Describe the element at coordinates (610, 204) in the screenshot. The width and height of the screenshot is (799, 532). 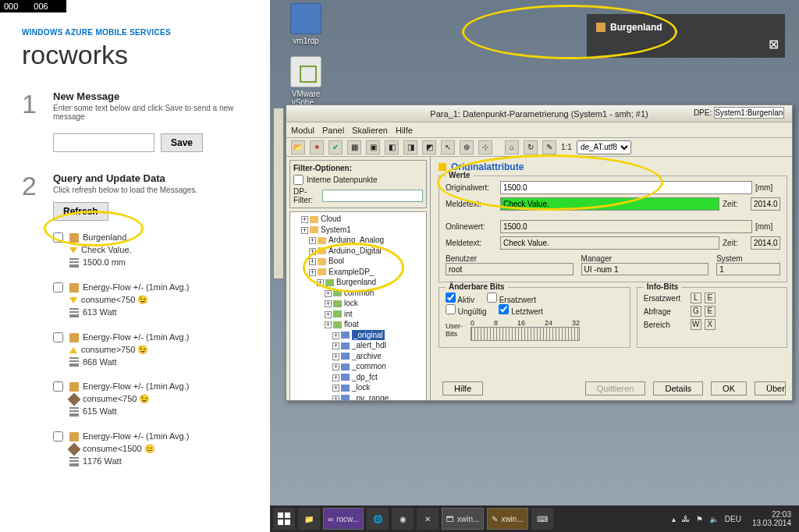
I see `meldetext-input` at that location.